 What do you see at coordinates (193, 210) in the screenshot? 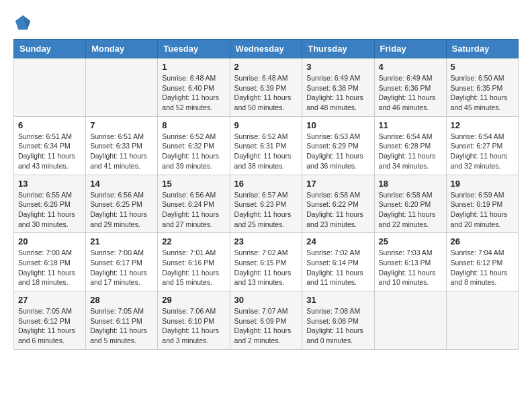
I see `day-info: Sunrise: 6:56 AM Sunset: 6:24 PM Dayligh…` at bounding box center [193, 210].